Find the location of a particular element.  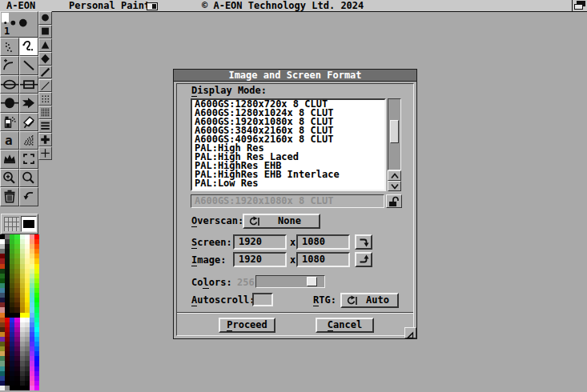

continuous-freehand-tool is located at coordinates (29, 46).